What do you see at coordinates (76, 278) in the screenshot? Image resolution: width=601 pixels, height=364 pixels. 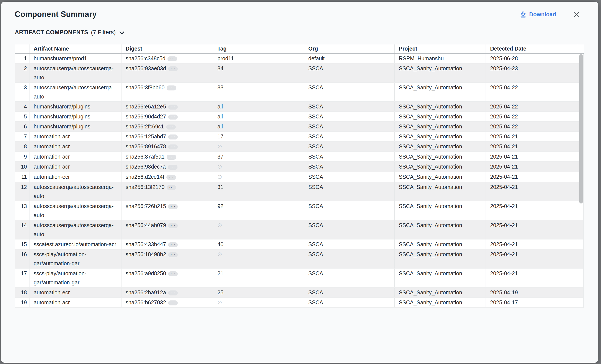 I see `cell-artifact: sscs-play/automation-gar/automation-gar` at bounding box center [76, 278].